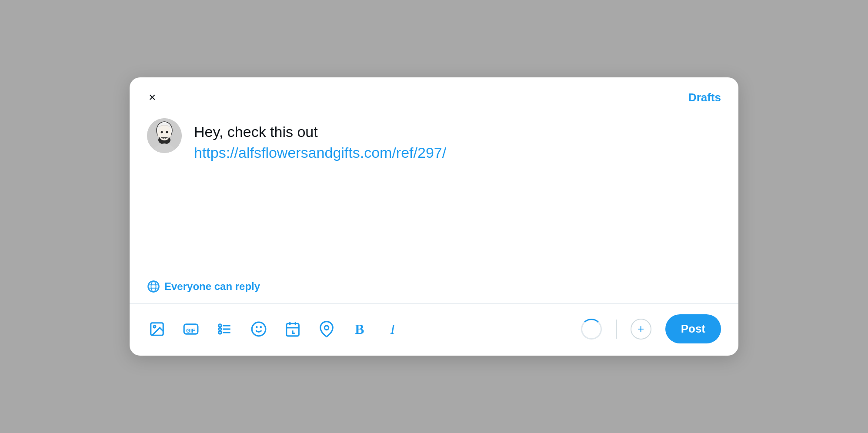 The width and height of the screenshot is (868, 433). What do you see at coordinates (393, 330) in the screenshot?
I see `svg-text: I` at bounding box center [393, 330].